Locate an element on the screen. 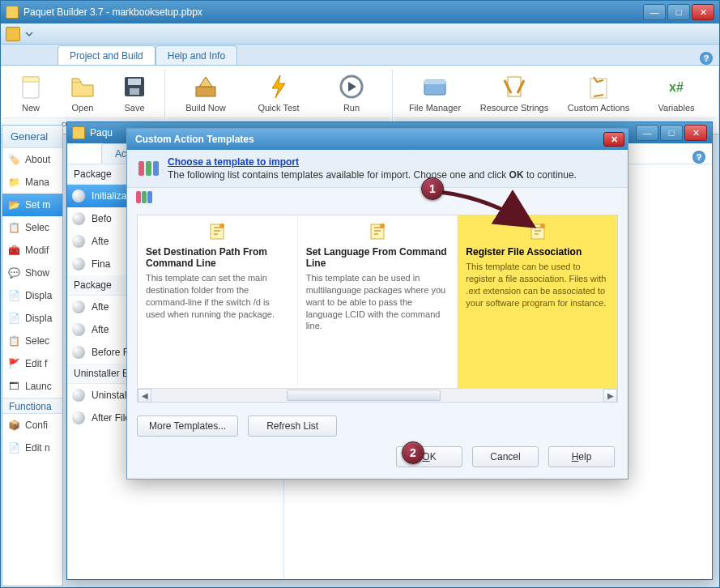 The width and height of the screenshot is (720, 588). sidebar-item-display-2: 📄Displa is located at coordinates (32, 318).